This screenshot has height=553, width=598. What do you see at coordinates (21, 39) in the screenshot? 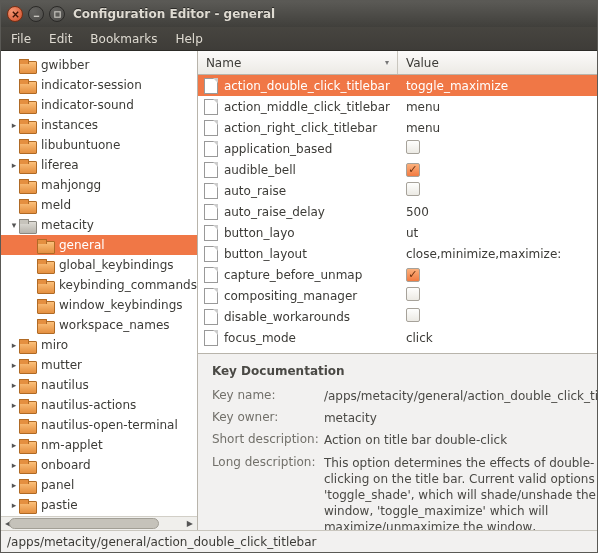
I see `menu-file: File` at bounding box center [21, 39].